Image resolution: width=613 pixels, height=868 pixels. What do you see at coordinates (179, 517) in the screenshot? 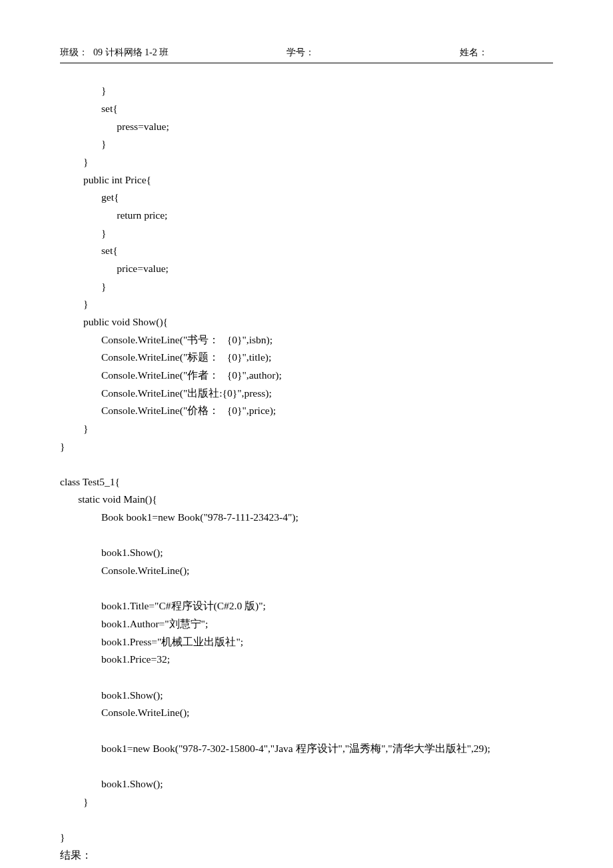
I see `code-line: Book book1=new Book("978-7-111-23423-4")…` at bounding box center [179, 517].